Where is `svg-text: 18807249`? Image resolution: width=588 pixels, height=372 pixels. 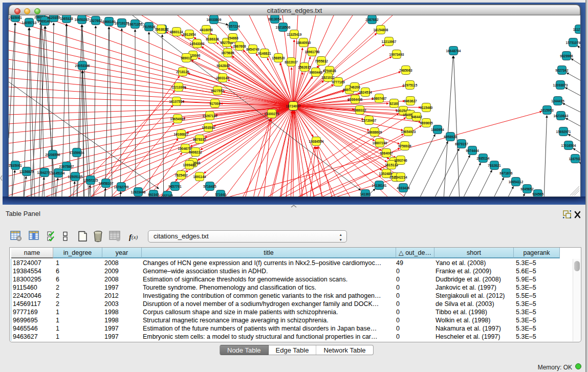 svg-text: 18807249 is located at coordinates (380, 143).